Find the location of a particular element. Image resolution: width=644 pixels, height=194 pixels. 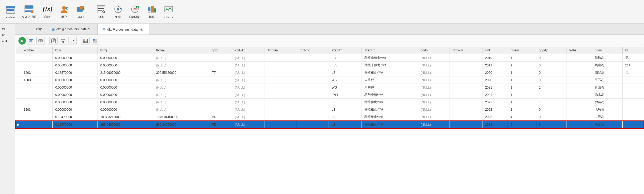

cell-kcmj: 1084.32190000 is located at coordinates (125, 117).